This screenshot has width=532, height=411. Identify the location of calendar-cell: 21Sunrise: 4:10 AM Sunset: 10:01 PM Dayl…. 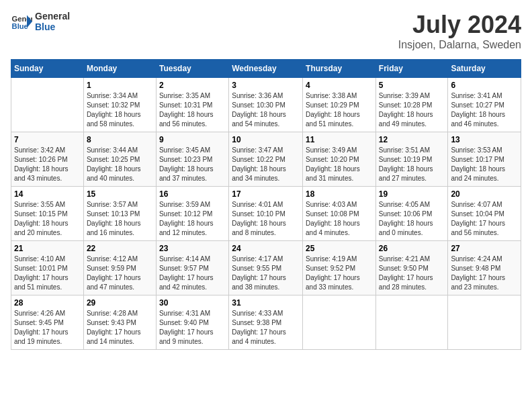
(48, 269).